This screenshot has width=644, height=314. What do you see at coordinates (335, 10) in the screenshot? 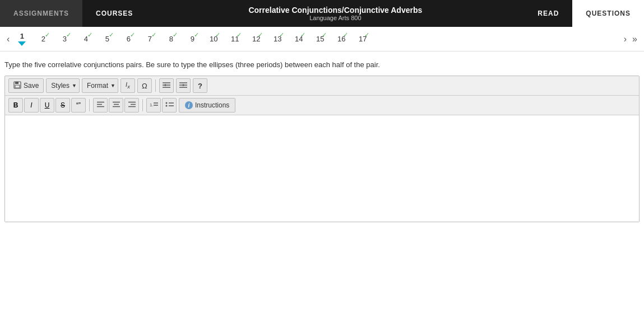
I see `lesson-title: Correlative Conjunctions/Conjunctive Adv…` at bounding box center [335, 10].